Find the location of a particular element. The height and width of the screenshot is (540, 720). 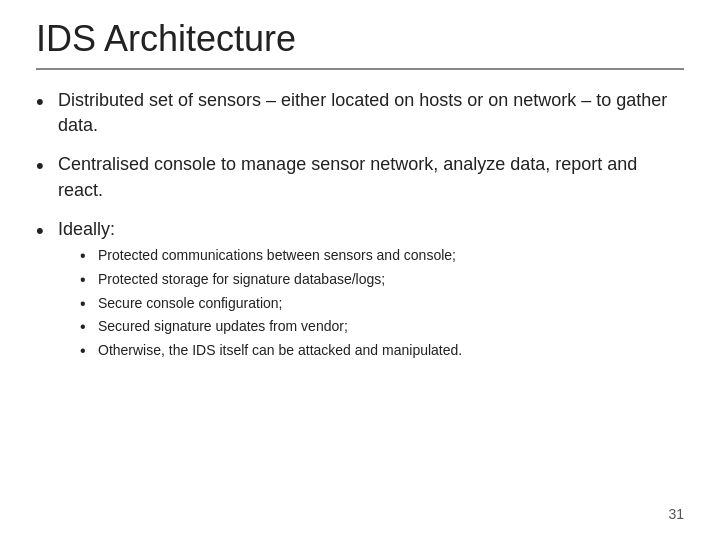

sub-bullet-text-5: Otherwise, the IDS itself can be attacke… is located at coordinates (391, 351).